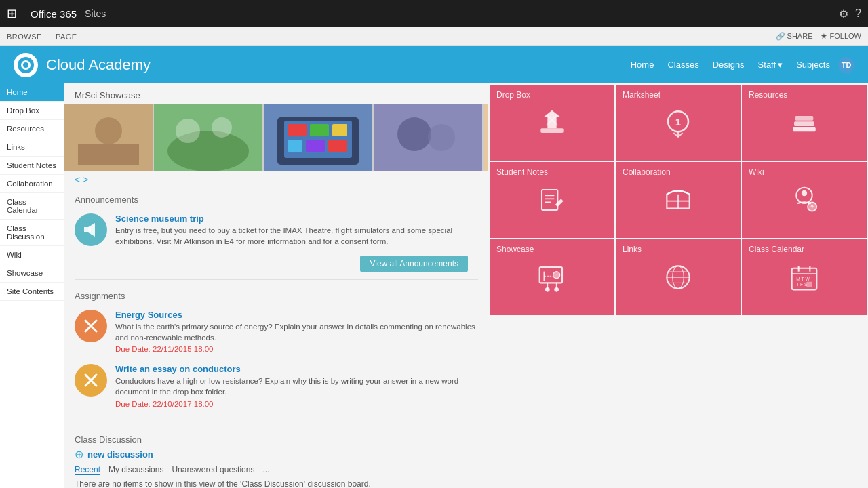 The image size is (868, 488). I want to click on sidebar-item-student-notes: Student Notes, so click(32, 165).